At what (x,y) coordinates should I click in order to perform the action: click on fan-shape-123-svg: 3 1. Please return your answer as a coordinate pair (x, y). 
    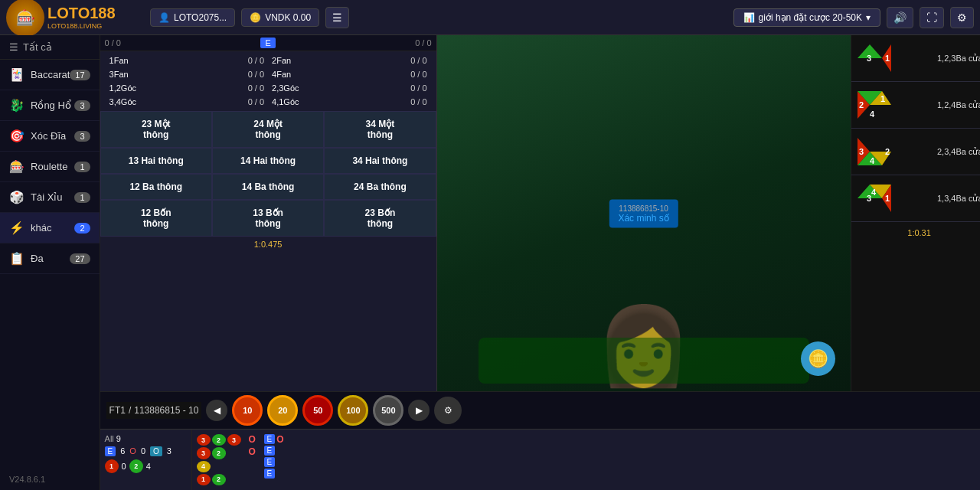
    Looking at the image, I should click on (874, 58).